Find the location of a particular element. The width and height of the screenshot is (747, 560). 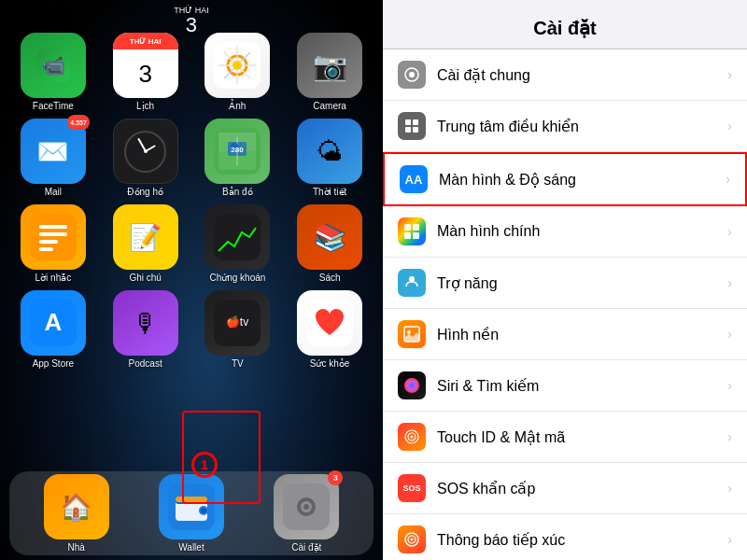

dong-ho-icon is located at coordinates (146, 151).